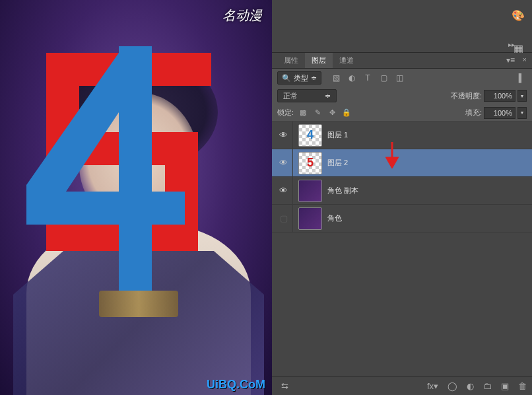  I want to click on layer-thumbnail: 5, so click(310, 163).